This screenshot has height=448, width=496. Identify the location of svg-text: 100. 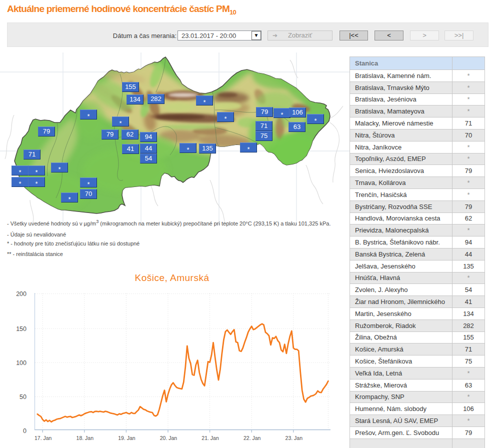
(21, 363).